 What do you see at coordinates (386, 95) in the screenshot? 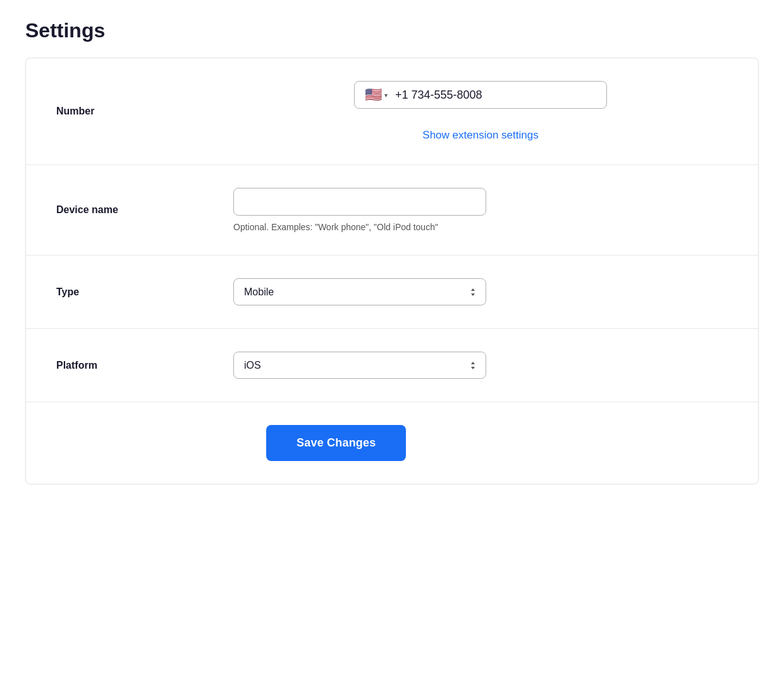
I see `flag-dropdown-arrow-icon: ▾` at bounding box center [386, 95].